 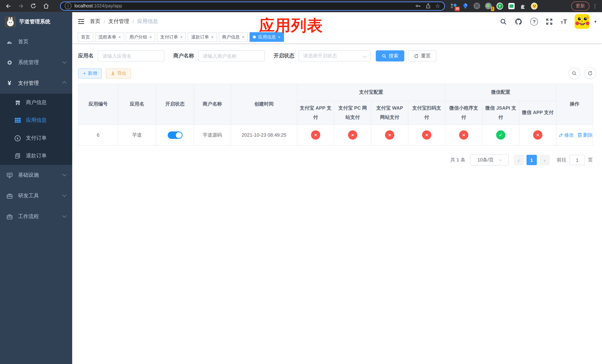 What do you see at coordinates (500, 6) in the screenshot?
I see `extension-y-icon: Y` at bounding box center [500, 6].